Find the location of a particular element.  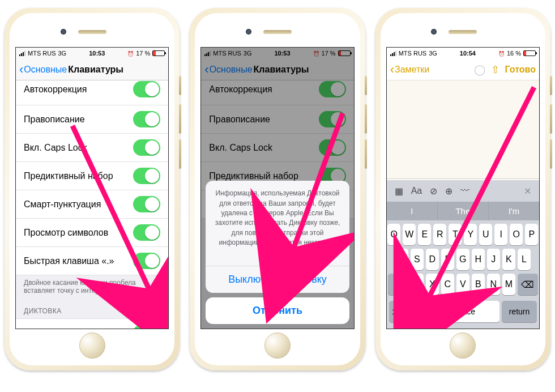

done-button: Готово is located at coordinates (520, 70).